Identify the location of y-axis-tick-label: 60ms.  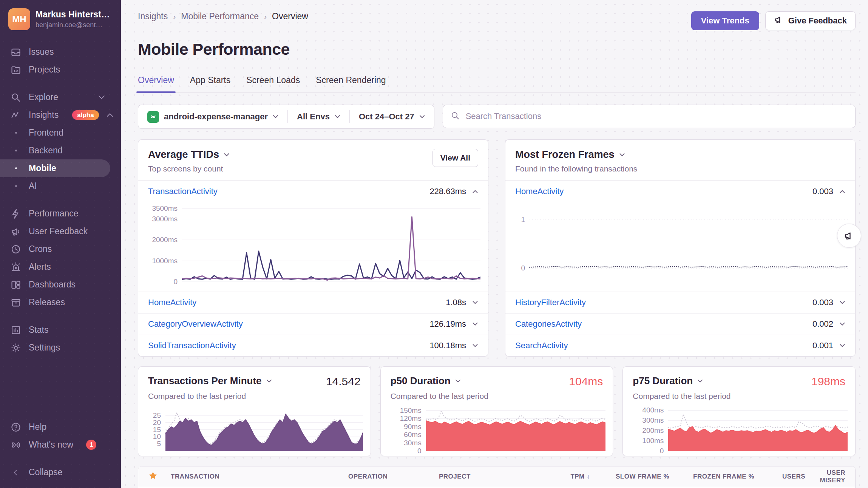
(405, 435).